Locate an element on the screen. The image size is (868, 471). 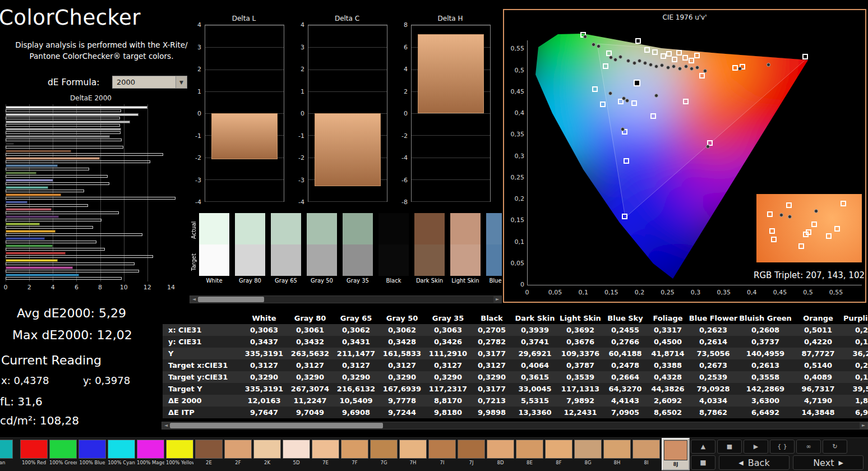
toolbar-patch-8g: 8G is located at coordinates (588, 454).